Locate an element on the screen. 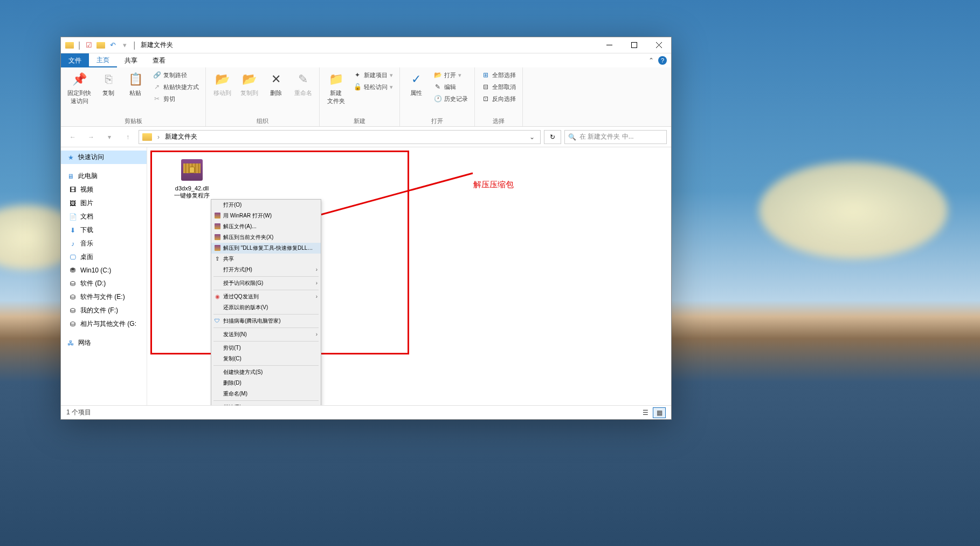 The height and width of the screenshot is (546, 980). paste-shortcut-button: ↗粘贴快捷方式 is located at coordinates (176, 87).